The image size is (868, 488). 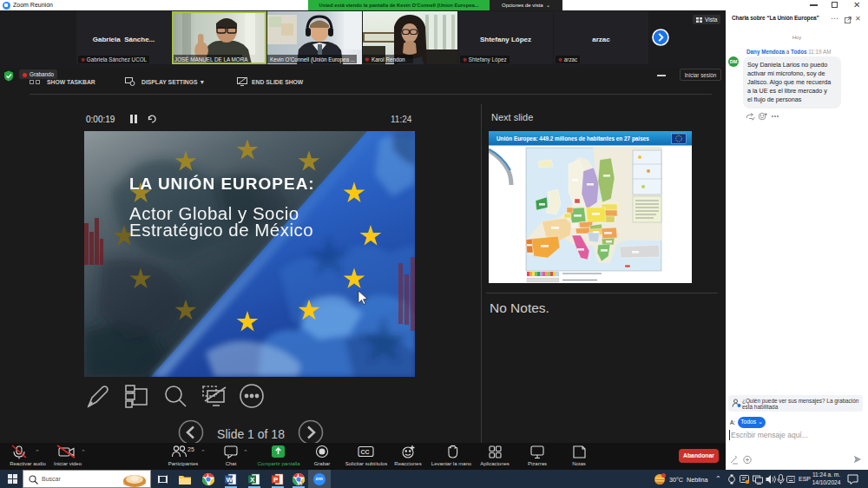 I want to click on svg-text: Kevin O’Connell (Unión Europea, so click(x=312, y=60).